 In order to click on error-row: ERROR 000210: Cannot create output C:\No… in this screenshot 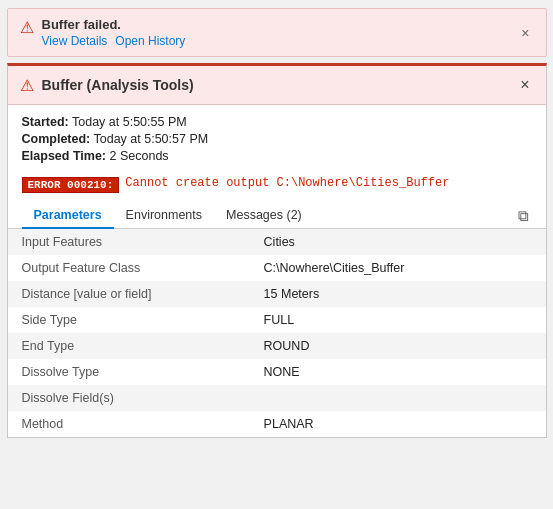, I will do `click(277, 184)`.